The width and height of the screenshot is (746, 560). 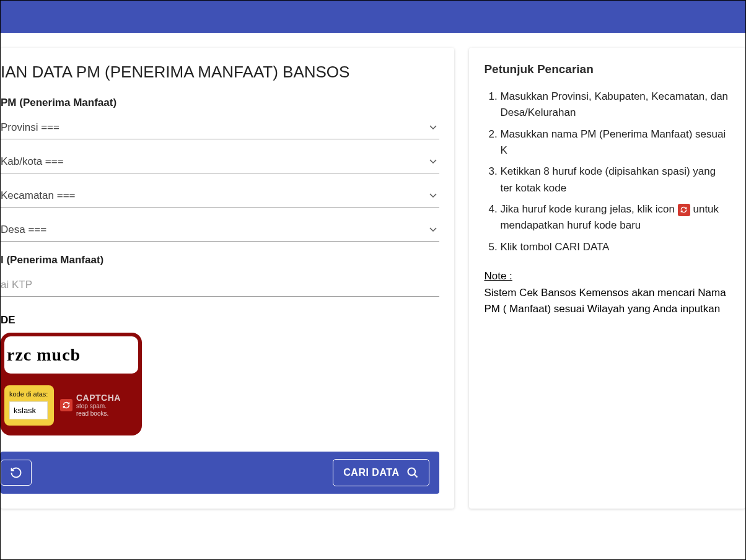 I want to click on provinsi-value: Provinsi ===, so click(x=30, y=128).